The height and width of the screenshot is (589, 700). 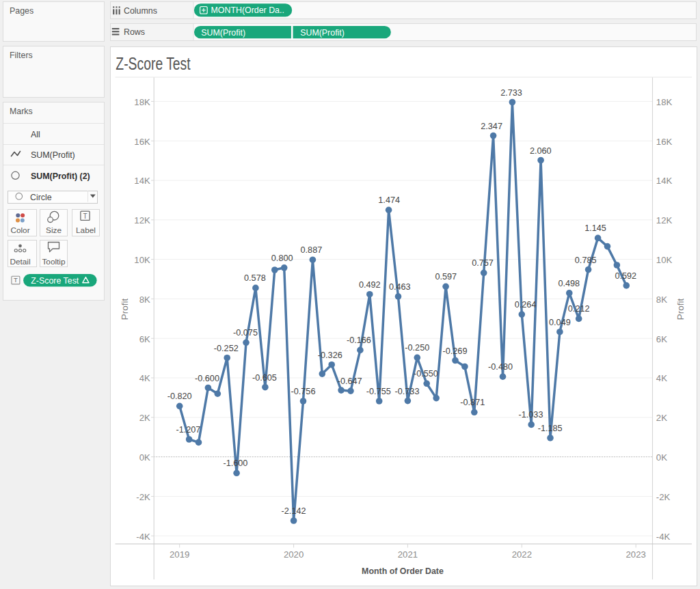 What do you see at coordinates (245, 333) in the screenshot?
I see `svg-text: -0.075` at bounding box center [245, 333].